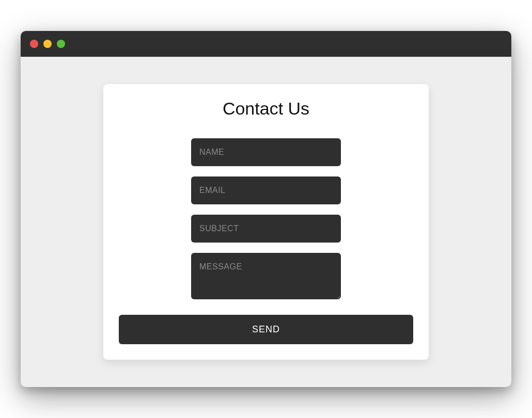 The height and width of the screenshot is (418, 532). Describe the element at coordinates (48, 44) in the screenshot. I see `minimize-icon` at that location.